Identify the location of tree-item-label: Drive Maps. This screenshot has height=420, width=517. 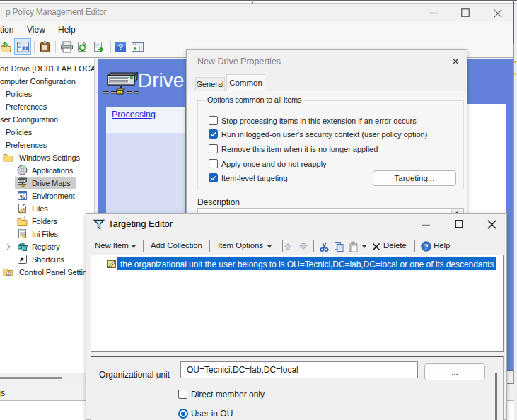
(51, 183).